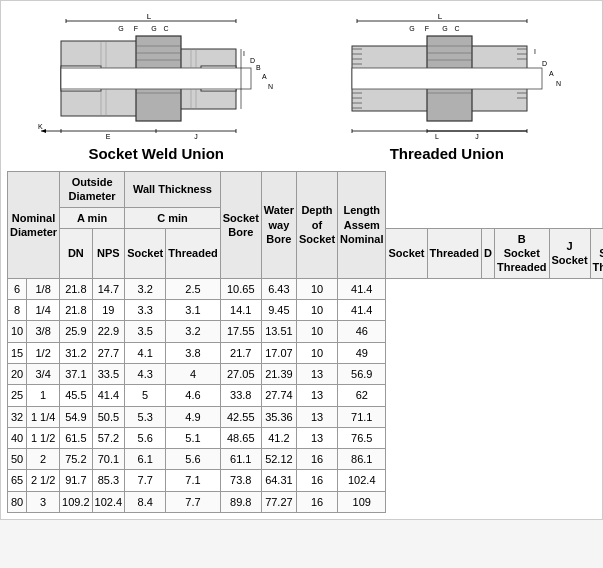  What do you see at coordinates (92, 218) in the screenshot?
I see `header-a-min: A min` at bounding box center [92, 218].